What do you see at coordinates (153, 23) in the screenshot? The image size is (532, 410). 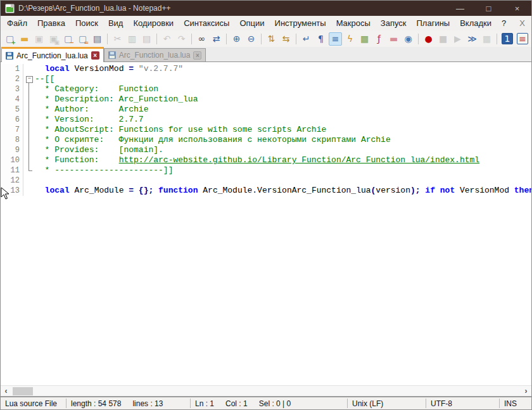 I see `menu-item-Кодировки: Кодировки` at bounding box center [153, 23].